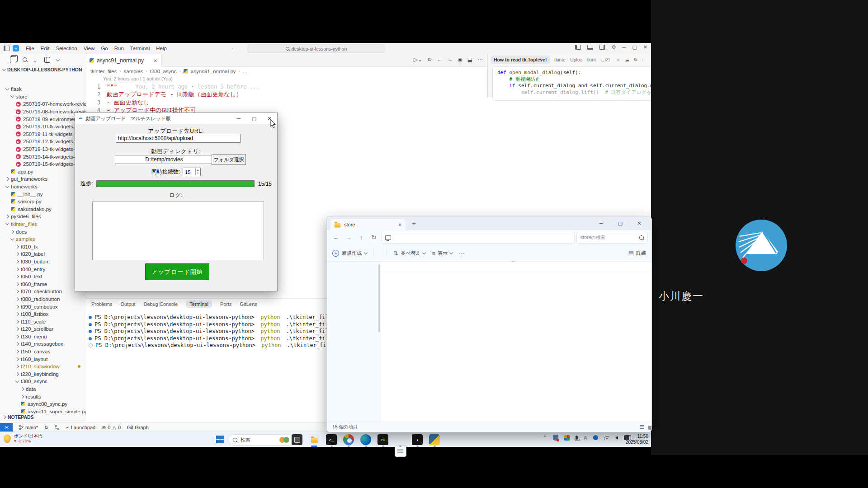  What do you see at coordinates (43, 127) in the screenshot?
I see `tree-item: ▶250719-10-tk-widgets-introduction.mp4` at bounding box center [43, 127].